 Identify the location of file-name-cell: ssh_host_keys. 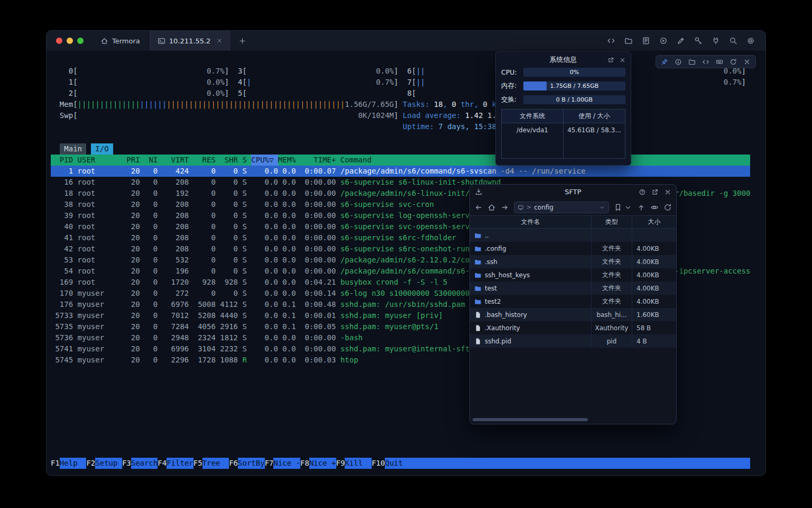
(531, 275).